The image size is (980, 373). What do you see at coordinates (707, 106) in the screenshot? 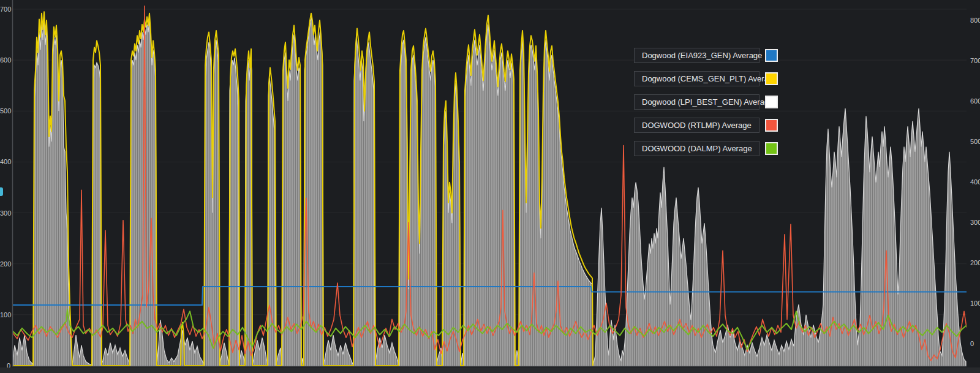
I see `chart-legend: Dogwood (EIA923_GEN) Average Dogwood (CE…` at bounding box center [707, 106].